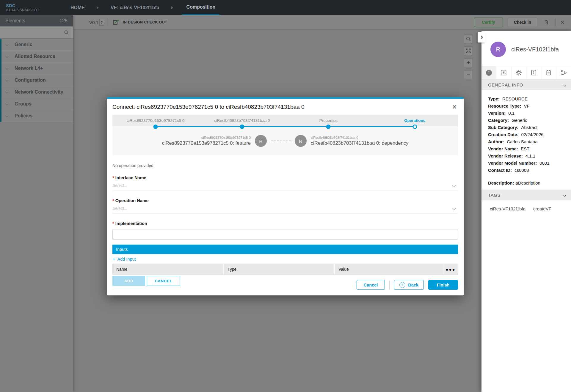  What do you see at coordinates (164, 281) in the screenshot?
I see `cancel-input-button: CANCEL` at bounding box center [164, 281].